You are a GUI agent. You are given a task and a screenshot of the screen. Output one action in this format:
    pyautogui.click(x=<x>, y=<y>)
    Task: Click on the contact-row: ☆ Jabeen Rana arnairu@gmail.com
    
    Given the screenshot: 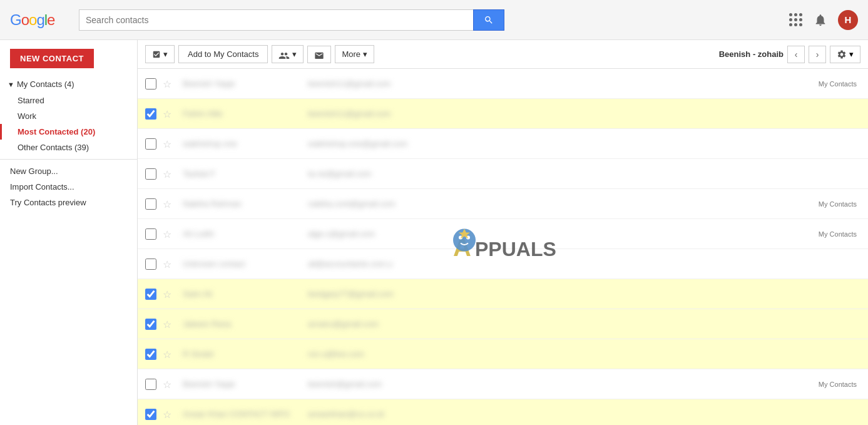 What is the action you would take?
    pyautogui.click(x=503, y=324)
    